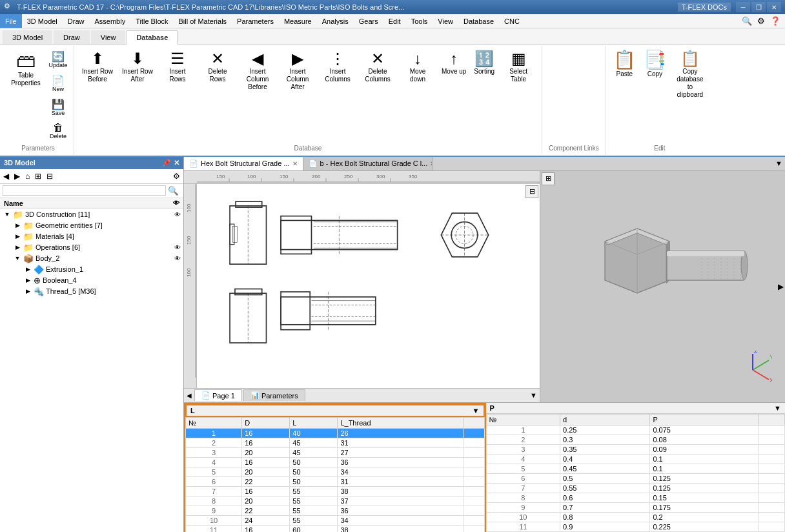  What do you see at coordinates (484, 63) in the screenshot?
I see `sorting-button: 🔢 Sorting` at bounding box center [484, 63].